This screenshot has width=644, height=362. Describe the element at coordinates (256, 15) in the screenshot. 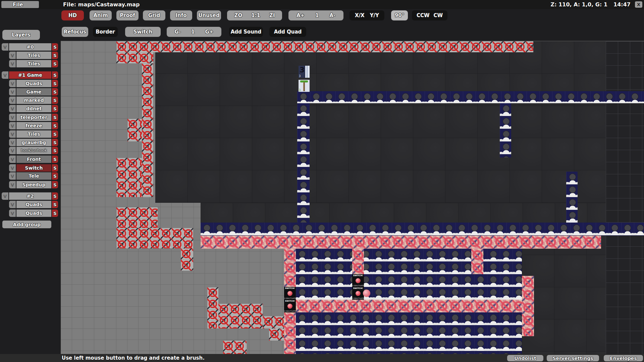

I see `zoom-group-item-1: 1:1` at that location.